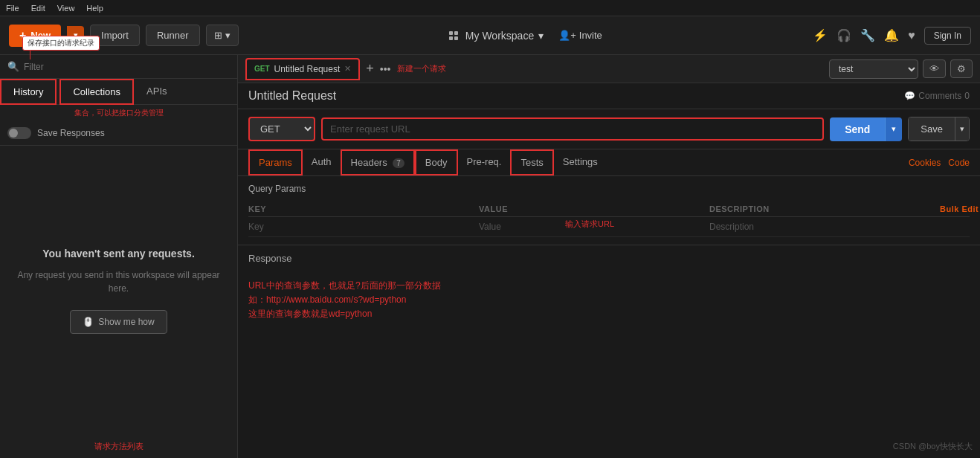 This screenshot has width=980, height=458. What do you see at coordinates (590, 36) in the screenshot?
I see `invite-label: Invite` at bounding box center [590, 36].